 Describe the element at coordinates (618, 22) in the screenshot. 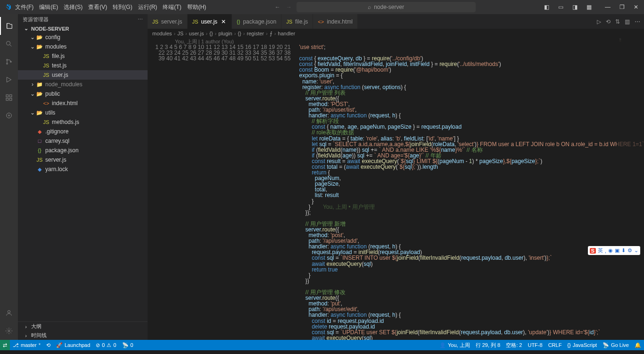

I see `diff-icon: ⇅` at that location.